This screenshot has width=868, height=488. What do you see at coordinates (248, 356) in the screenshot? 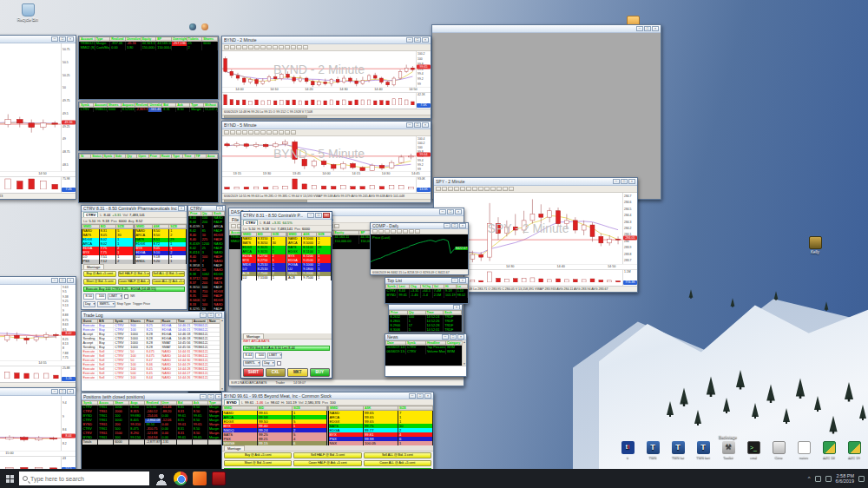
I see `price-input: 8.44` at bounding box center [248, 356].